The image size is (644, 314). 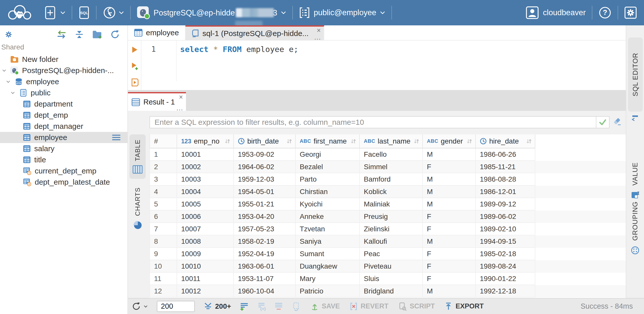 What do you see at coordinates (265, 204) in the screenshot?
I see `table-cell: 1955-01-21` at bounding box center [265, 204].